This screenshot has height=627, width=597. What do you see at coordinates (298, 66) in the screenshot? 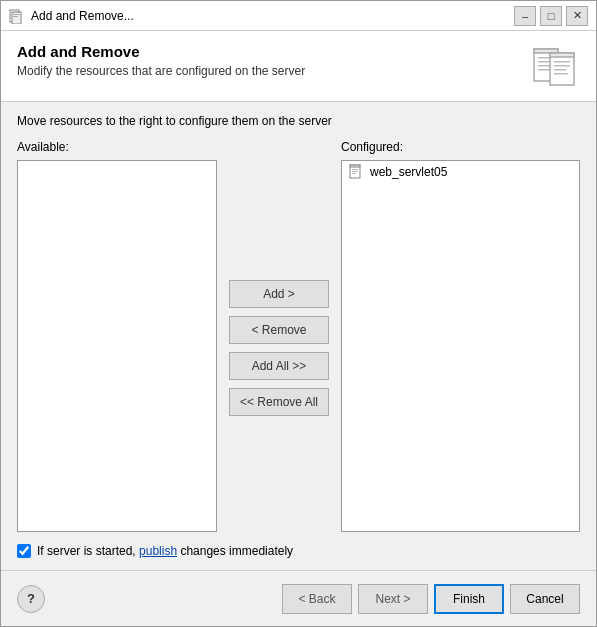
I see `dialog-header: Add and Remove Modify the resources that…` at bounding box center [298, 66].